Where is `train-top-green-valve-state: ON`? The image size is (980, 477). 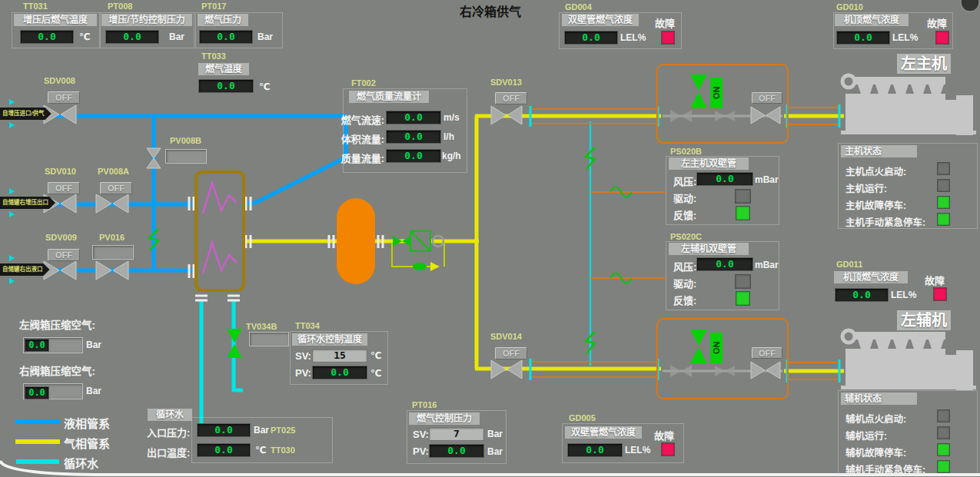 train-top-green-valve-state: ON is located at coordinates (716, 93).